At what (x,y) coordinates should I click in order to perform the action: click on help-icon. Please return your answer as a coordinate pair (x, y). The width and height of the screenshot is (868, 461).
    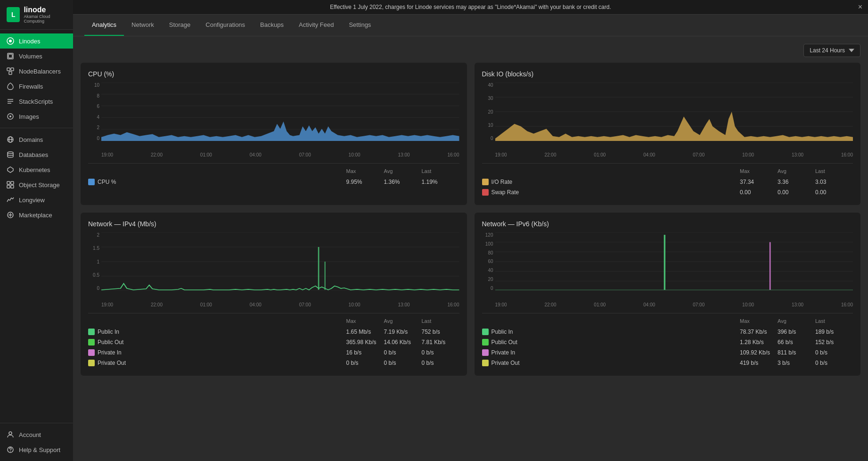
    Looking at the image, I should click on (10, 450).